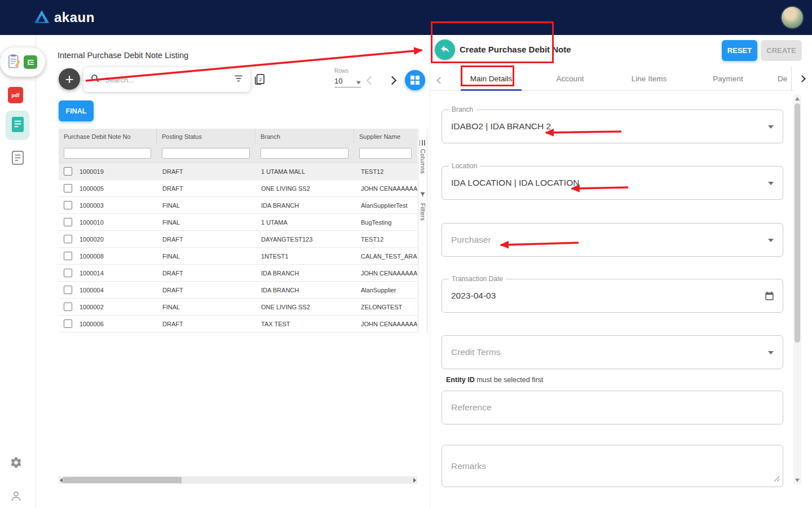 This screenshot has height=508, width=812. What do you see at coordinates (238, 189) in the screenshot?
I see `table-row: 1000005 DRAFT ONE LIVING SS2 JOHN CENAAA…` at bounding box center [238, 189].